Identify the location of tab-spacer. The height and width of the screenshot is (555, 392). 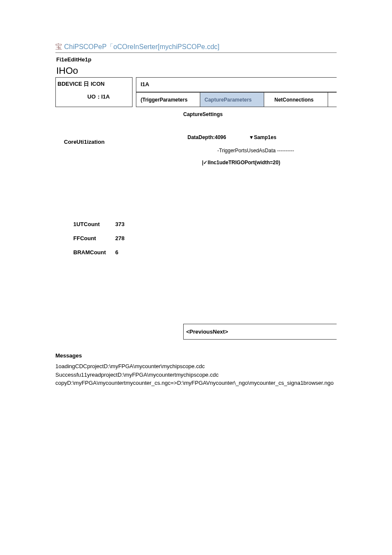
(332, 100).